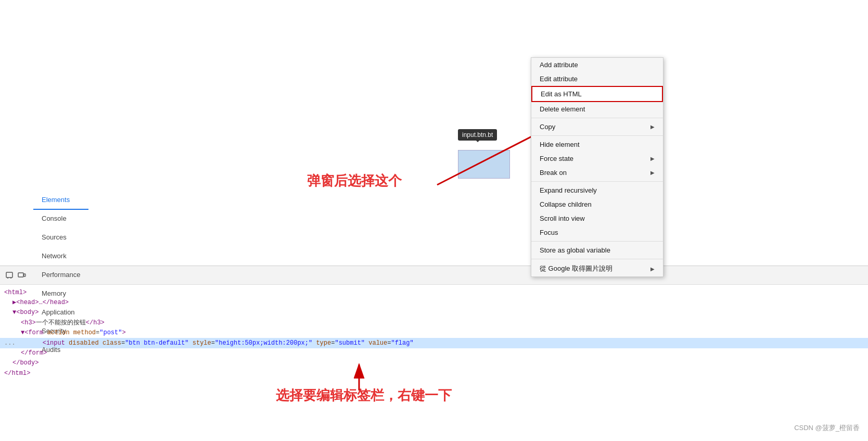 This screenshot has height=441, width=868. I want to click on inspect-icon, so click(9, 275).